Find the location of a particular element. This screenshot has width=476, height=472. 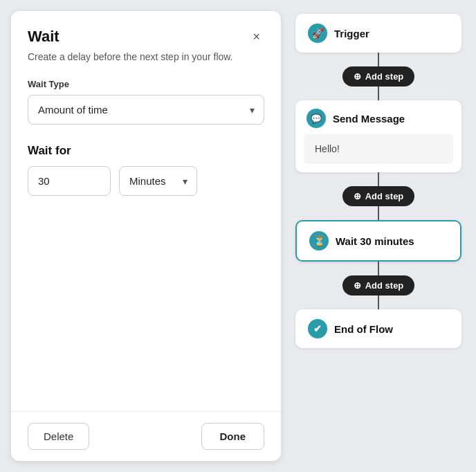

wait-for-number-input is located at coordinates (69, 181).